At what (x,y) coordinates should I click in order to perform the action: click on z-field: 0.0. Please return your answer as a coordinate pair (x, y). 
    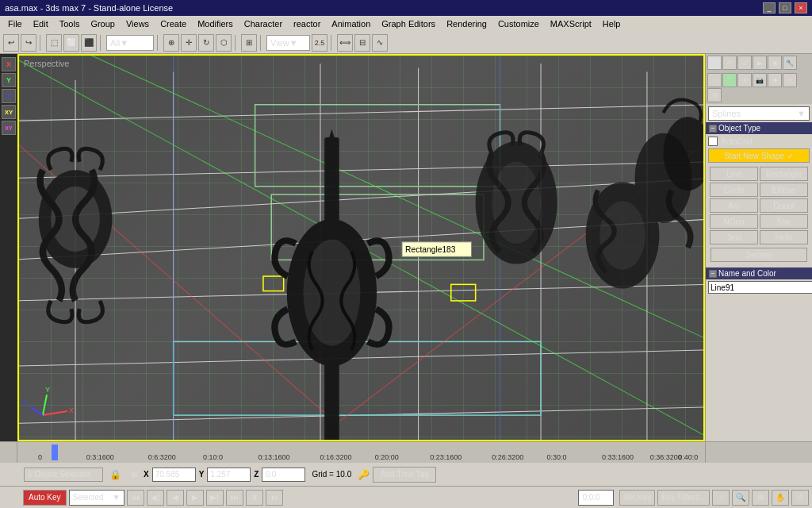
    Looking at the image, I should click on (284, 475).